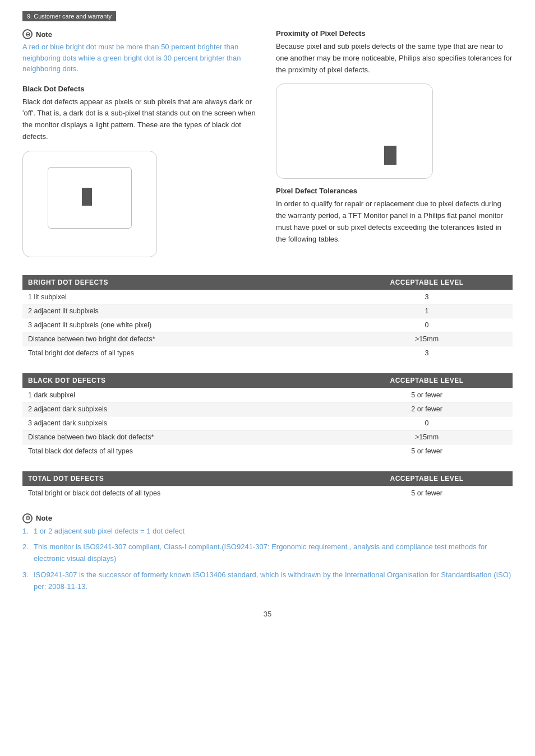  I want to click on table-row: Total black dot defects of all types 5 o…, so click(268, 451).